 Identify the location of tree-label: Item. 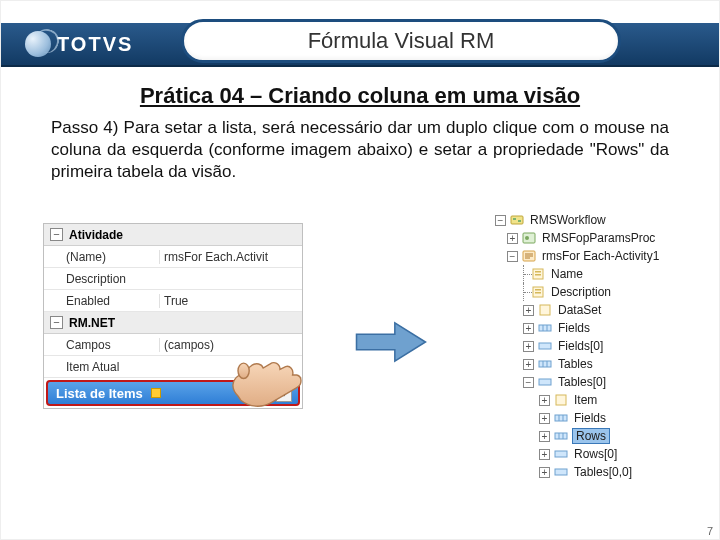
(586, 400).